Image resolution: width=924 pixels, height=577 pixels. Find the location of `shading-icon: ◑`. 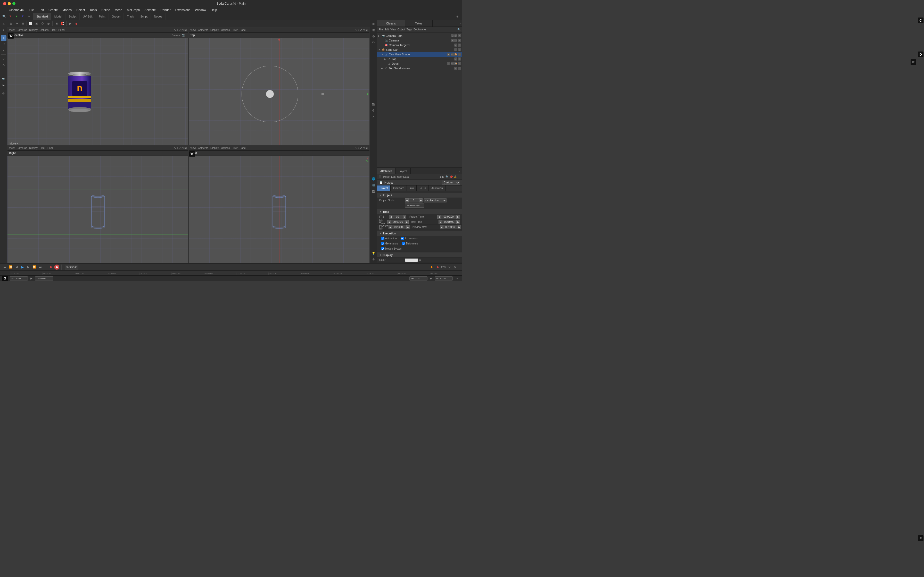

shading-icon: ◑ is located at coordinates (48, 24).